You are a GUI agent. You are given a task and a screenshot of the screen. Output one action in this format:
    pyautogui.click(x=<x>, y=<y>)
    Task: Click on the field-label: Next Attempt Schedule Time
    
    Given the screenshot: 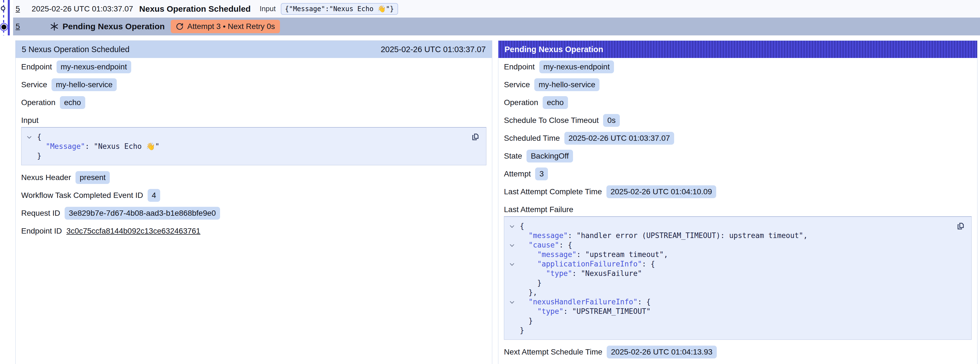 What is the action you would take?
    pyautogui.click(x=553, y=352)
    